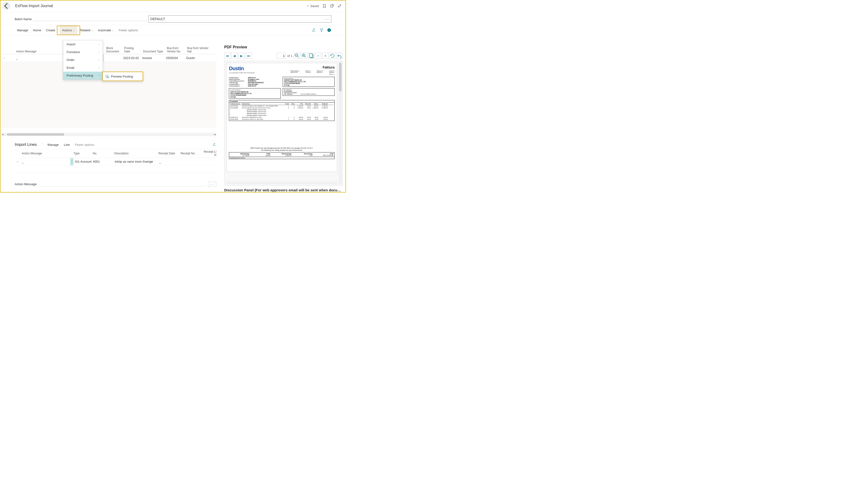  I want to click on pdf-last-page-icon: ⏭, so click(249, 56).